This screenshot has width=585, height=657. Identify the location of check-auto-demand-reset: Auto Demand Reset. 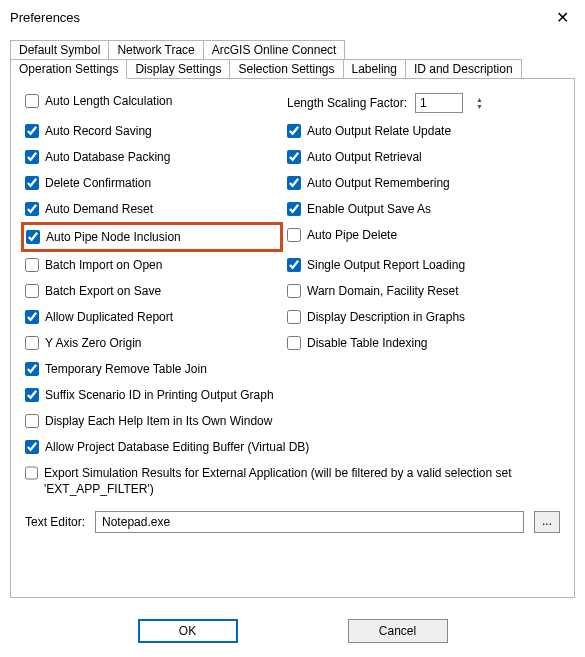
(150, 209).